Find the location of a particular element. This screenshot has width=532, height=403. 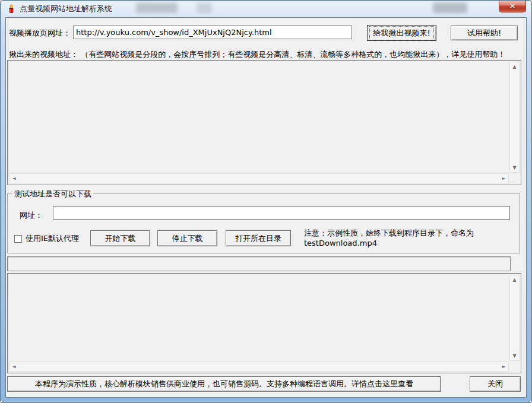

result-horizontal-scrollbar: ◄ ► is located at coordinates (259, 178).